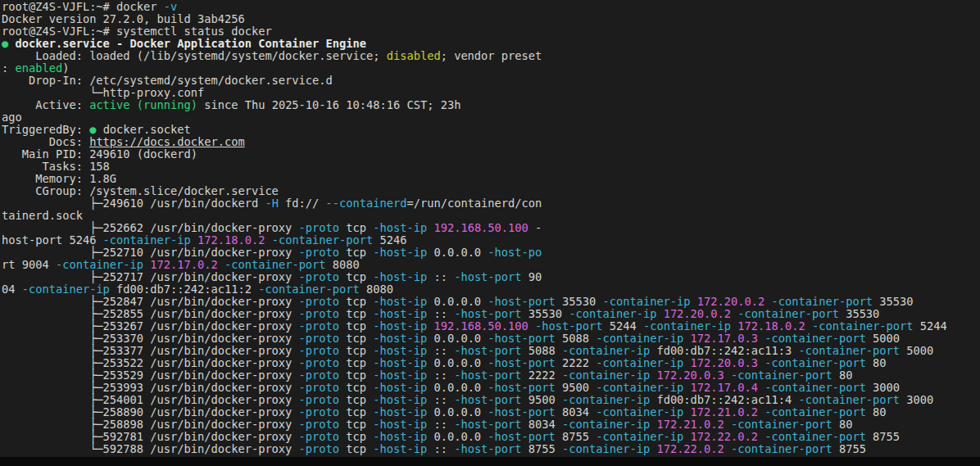 The image size is (980, 466). Describe the element at coordinates (491, 364) in the screenshot. I see `terminal-line: ├─253522 /usr/bin/docker-proxy -proto tc…` at that location.